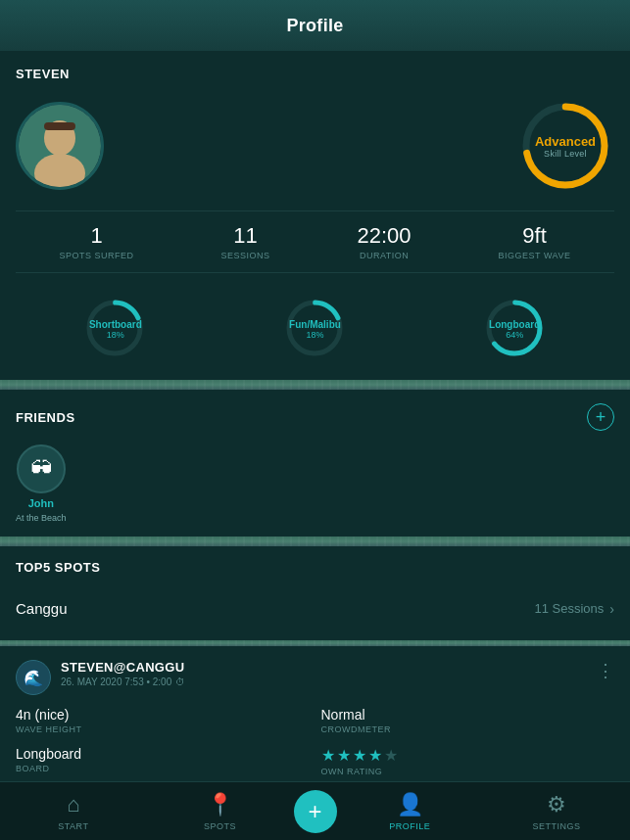 This screenshot has height=840, width=630. What do you see at coordinates (97, 236) in the screenshot?
I see `stat-spots-value: 1` at bounding box center [97, 236].